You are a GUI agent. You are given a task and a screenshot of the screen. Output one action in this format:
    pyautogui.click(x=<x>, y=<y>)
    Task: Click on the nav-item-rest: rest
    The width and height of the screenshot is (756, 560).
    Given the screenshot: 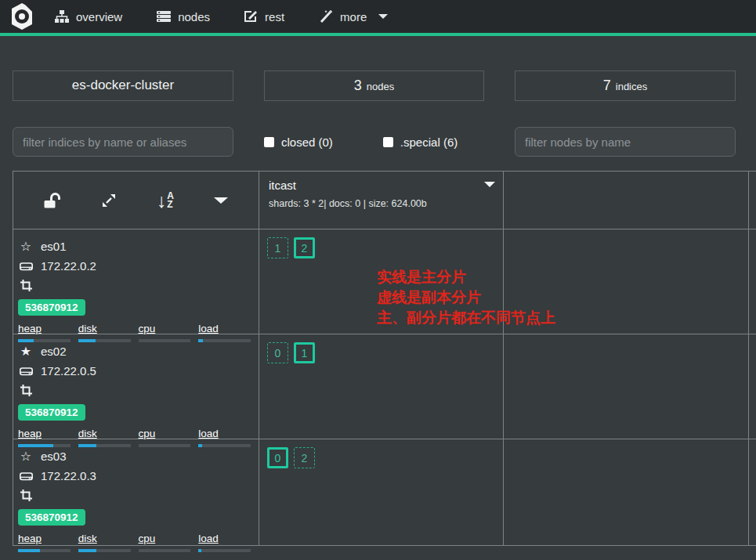 What is the action you would take?
    pyautogui.click(x=265, y=17)
    